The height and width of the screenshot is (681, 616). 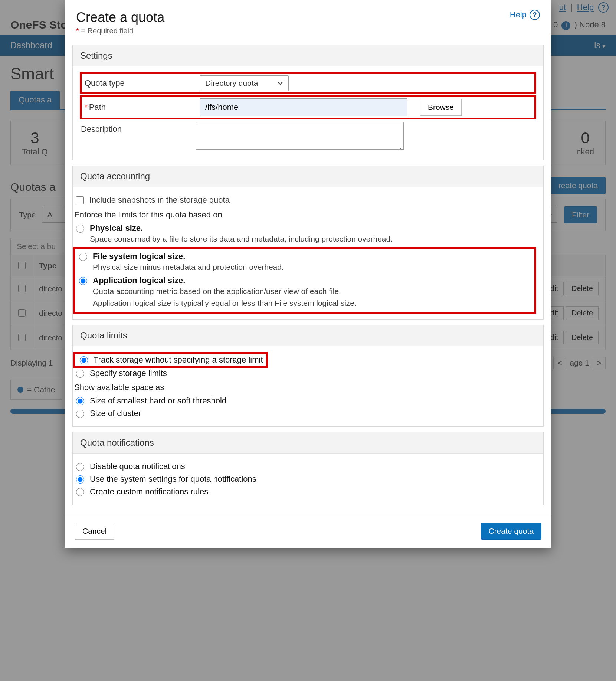 What do you see at coordinates (300, 136) in the screenshot?
I see `description-input` at bounding box center [300, 136].